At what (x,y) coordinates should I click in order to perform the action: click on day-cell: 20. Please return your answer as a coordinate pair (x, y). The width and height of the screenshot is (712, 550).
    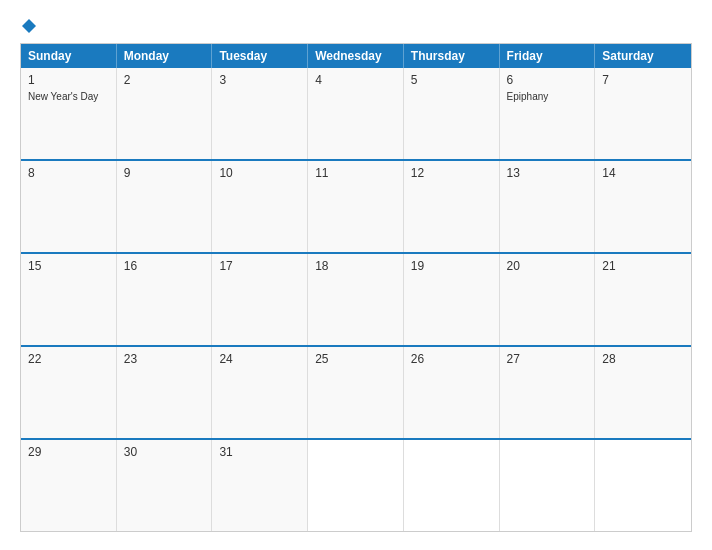
    Looking at the image, I should click on (548, 300).